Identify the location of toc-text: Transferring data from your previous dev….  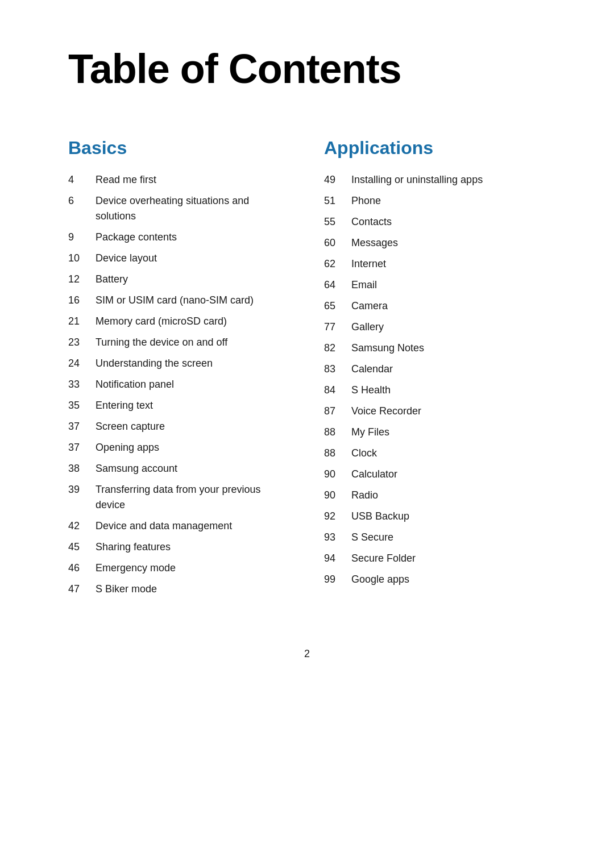
(193, 497).